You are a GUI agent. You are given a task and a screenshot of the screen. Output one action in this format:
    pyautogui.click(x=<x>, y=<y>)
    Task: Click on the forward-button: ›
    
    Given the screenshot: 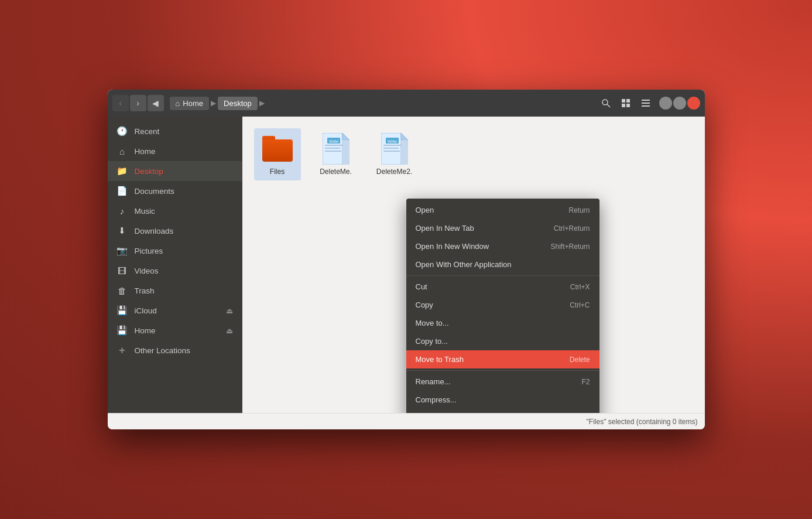 What is the action you would take?
    pyautogui.click(x=138, y=103)
    